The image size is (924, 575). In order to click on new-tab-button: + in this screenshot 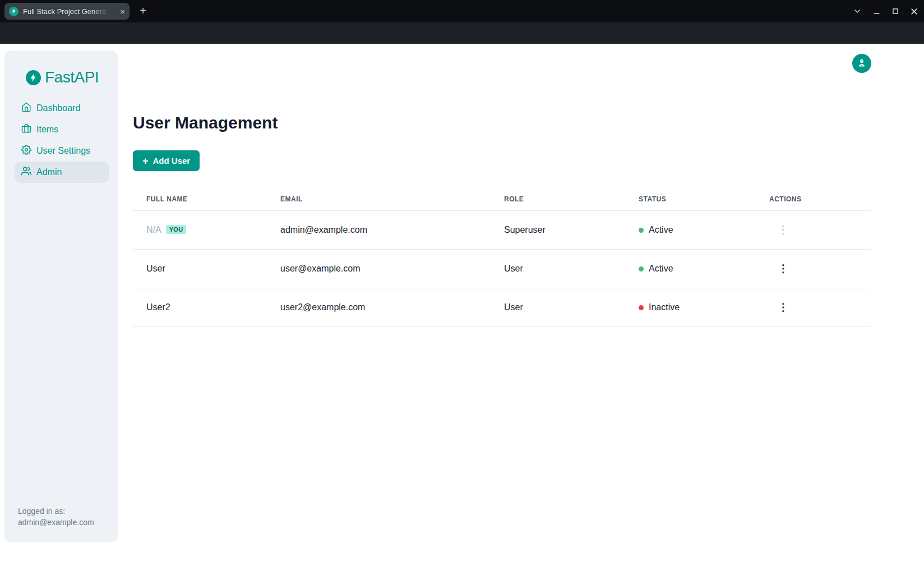, I will do `click(143, 11)`.